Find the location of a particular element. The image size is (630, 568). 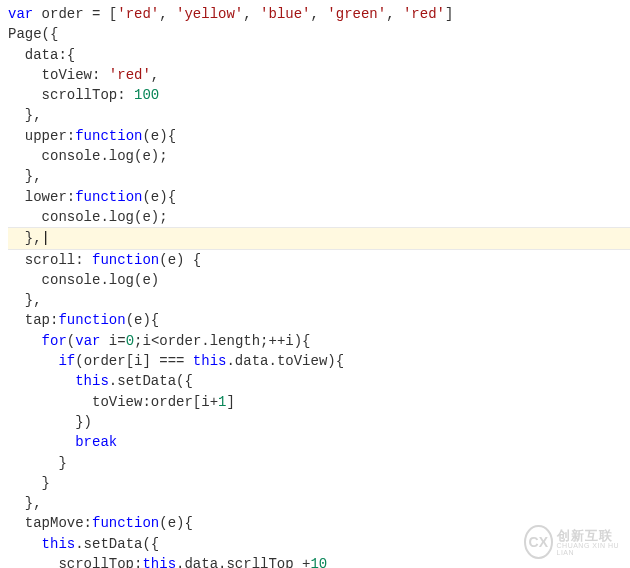

code-line: toView: 'red', is located at coordinates (319, 75).